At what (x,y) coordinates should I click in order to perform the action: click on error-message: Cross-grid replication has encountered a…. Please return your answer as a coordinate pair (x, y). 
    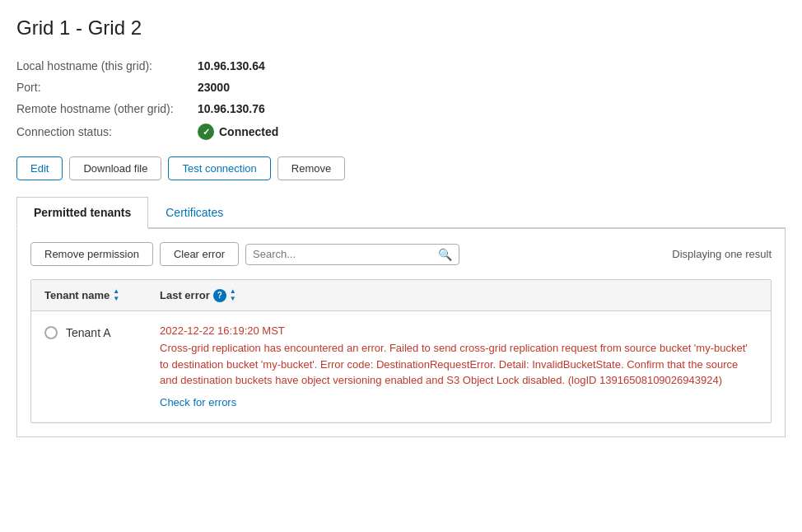
    Looking at the image, I should click on (459, 364).